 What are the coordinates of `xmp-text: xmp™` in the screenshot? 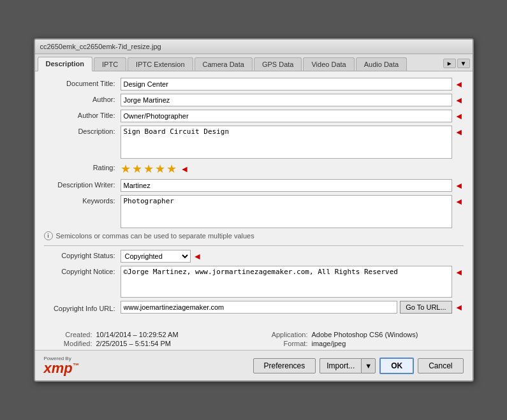 It's located at (61, 368).